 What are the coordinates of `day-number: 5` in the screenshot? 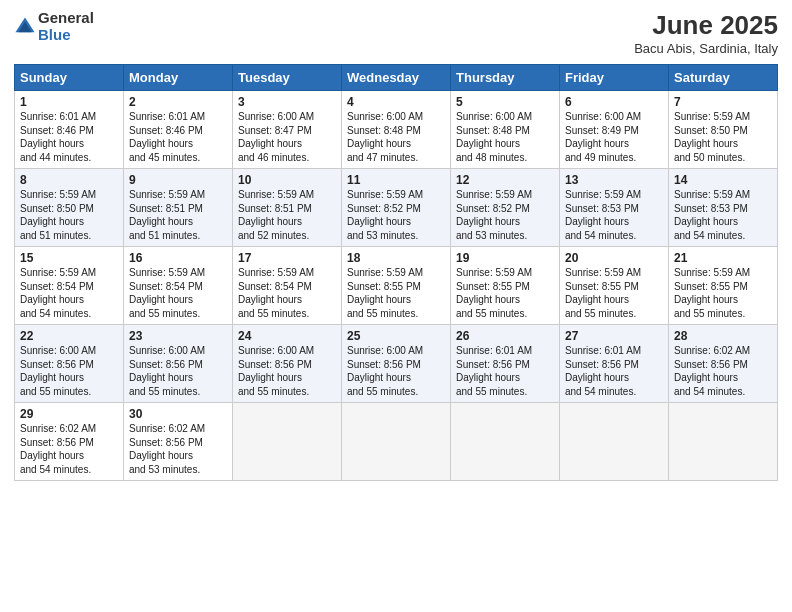 It's located at (505, 102).